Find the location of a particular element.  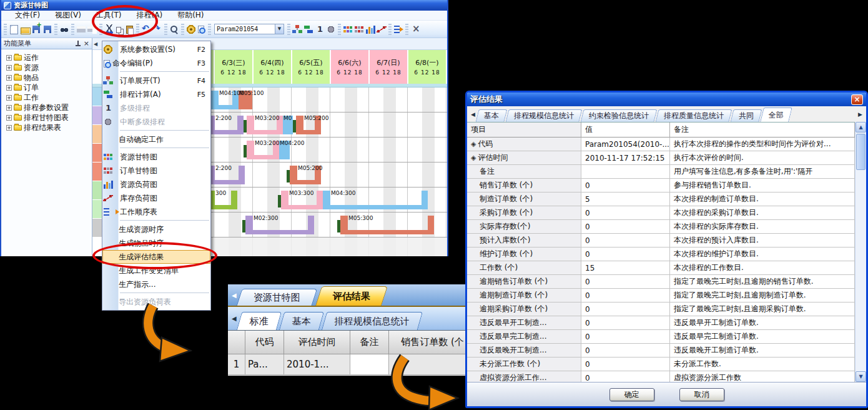

table-row: 采购订单数 (个)0本次排程的采购订单数目. is located at coordinates (661, 213).